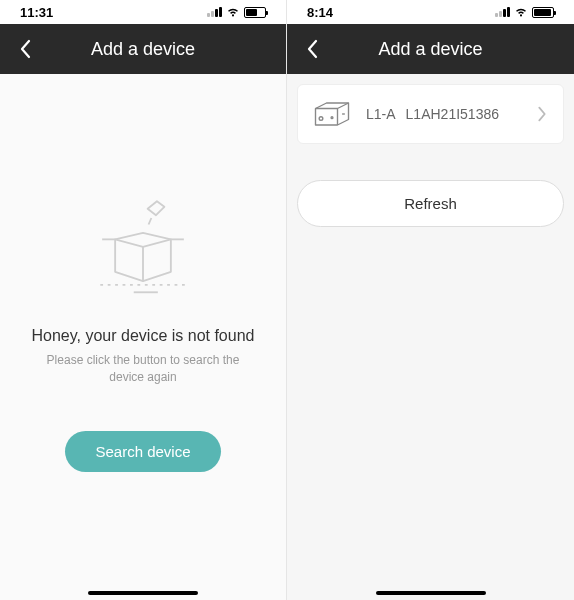 This screenshot has height=600, width=574. I want to click on engraver-device-icon, so click(332, 114).